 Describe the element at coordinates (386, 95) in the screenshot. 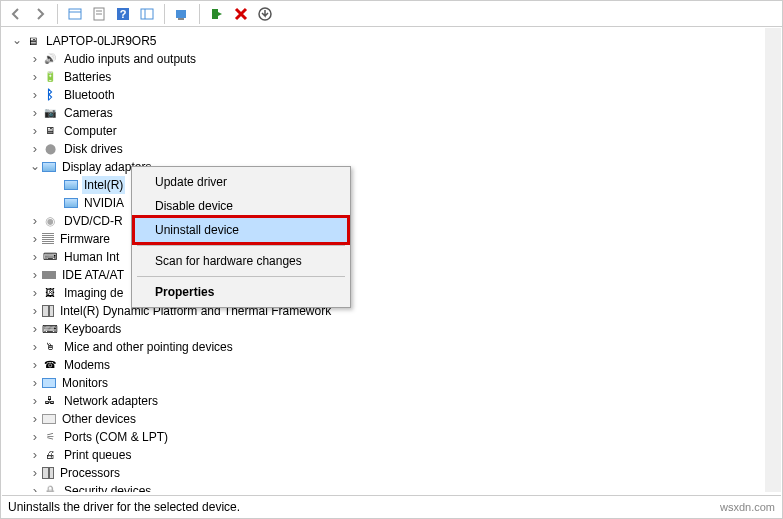

I see `category-node: Bluetooth` at that location.